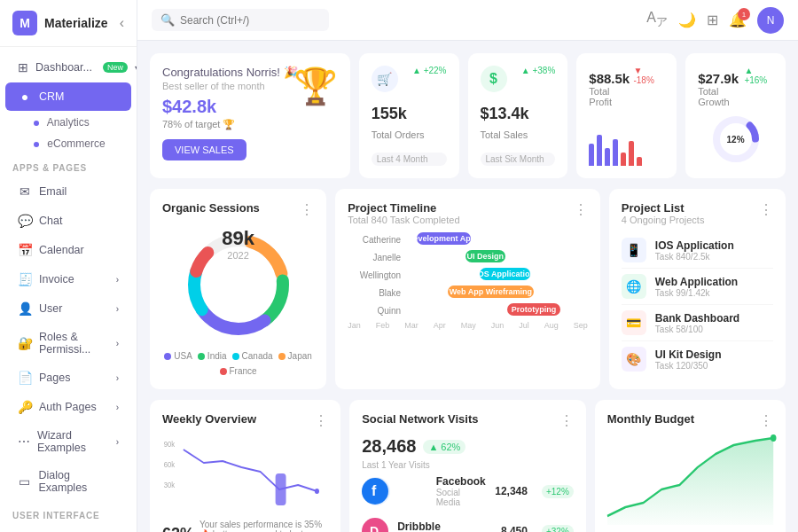 The width and height of the screenshot is (798, 532). Describe the element at coordinates (68, 309) in the screenshot. I see `sidebar-item-user: 👤 User ›` at that location.